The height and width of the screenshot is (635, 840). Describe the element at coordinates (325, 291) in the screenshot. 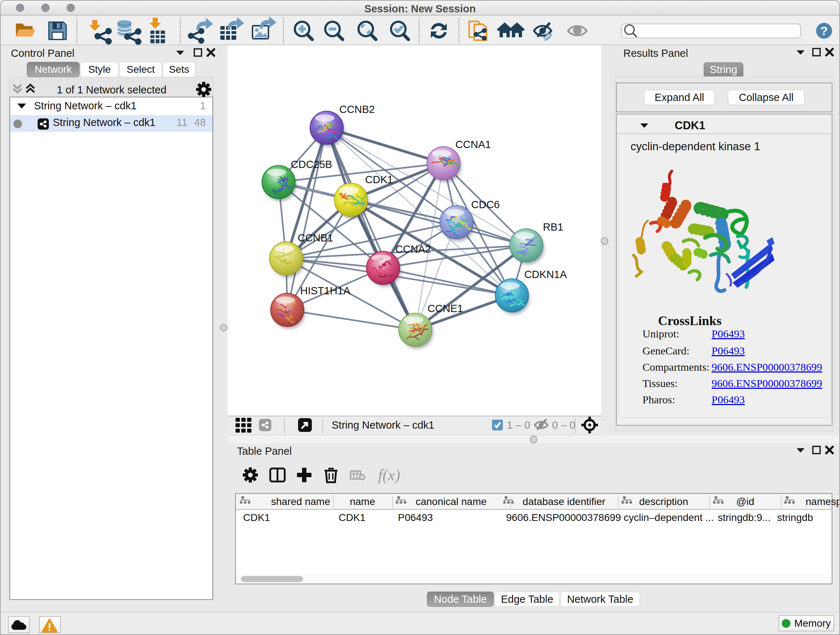

I see `svg-text: HIST1H1A` at that location.